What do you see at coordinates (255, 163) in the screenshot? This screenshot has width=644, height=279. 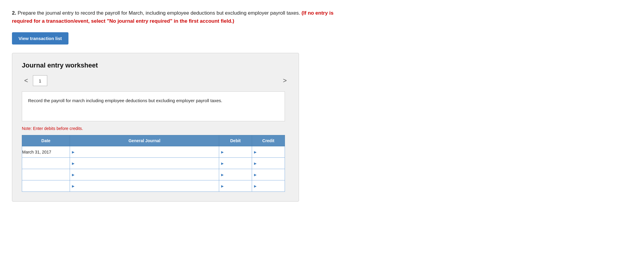 I see `row2-credit-arrow: ►` at bounding box center [255, 163].